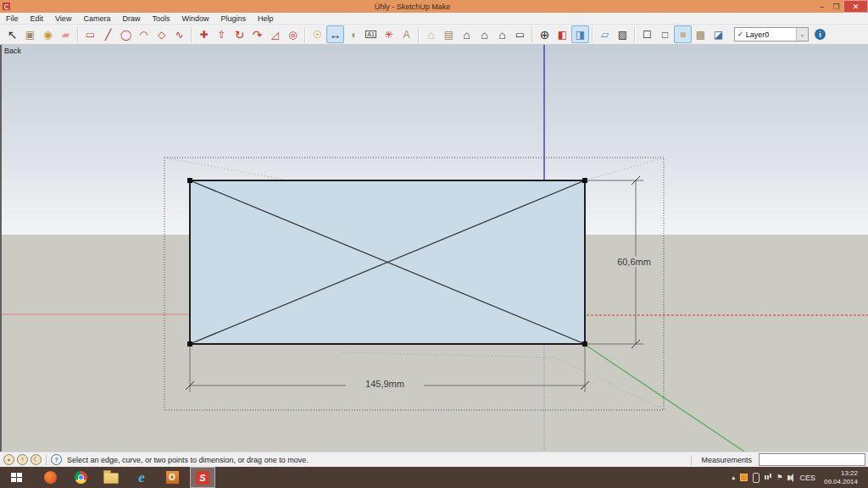 This screenshot has height=488, width=868. I want to click on dimension-width-label: 145,9mm, so click(385, 384).